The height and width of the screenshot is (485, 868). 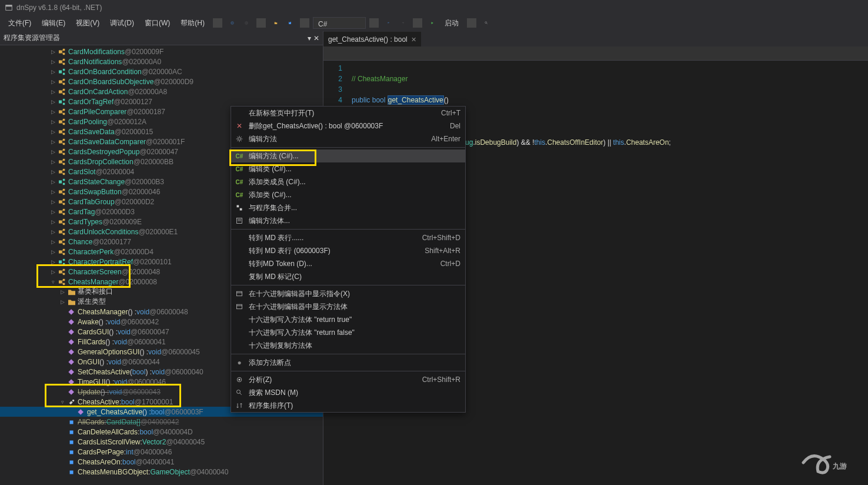 I want to click on context-menu-item: 转到 MD 表行......Ctrl+Shift+D, so click(x=348, y=238).